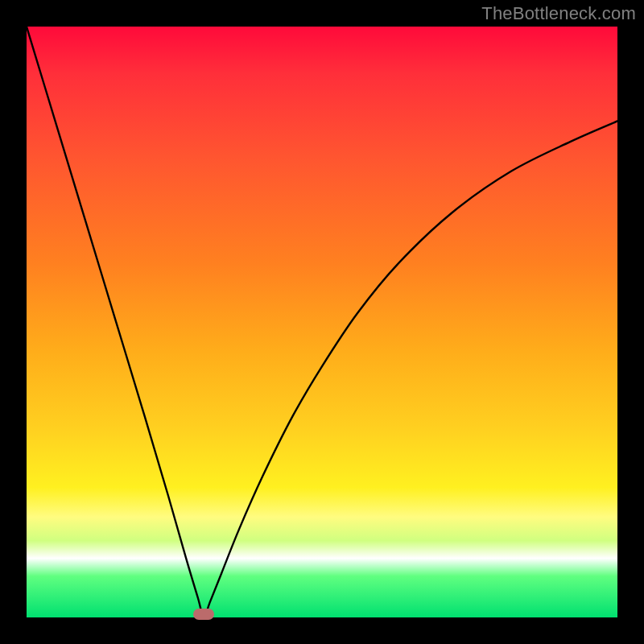 This screenshot has width=644, height=644. Describe the element at coordinates (559, 14) in the screenshot. I see `watermark-text: TheBottleneck.com` at that location.